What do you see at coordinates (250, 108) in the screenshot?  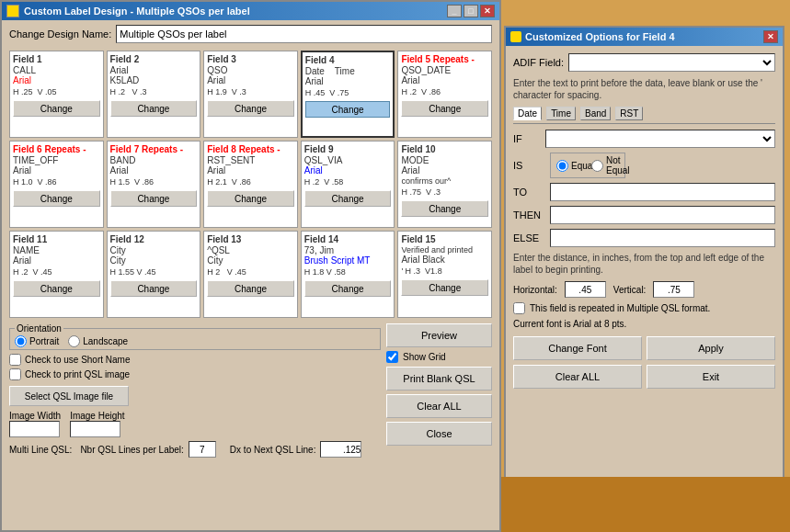 I see `field-3-change-button: Change` at bounding box center [250, 108].